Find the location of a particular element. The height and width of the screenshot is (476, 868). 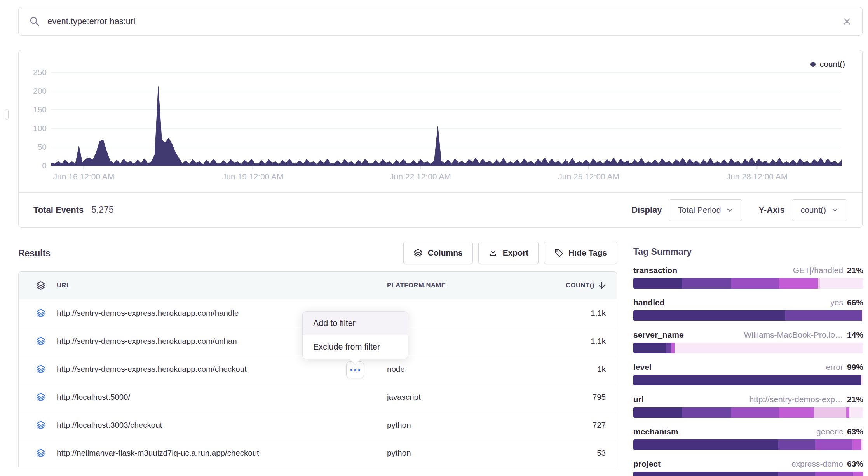

tag-top-value: error is located at coordinates (835, 367).